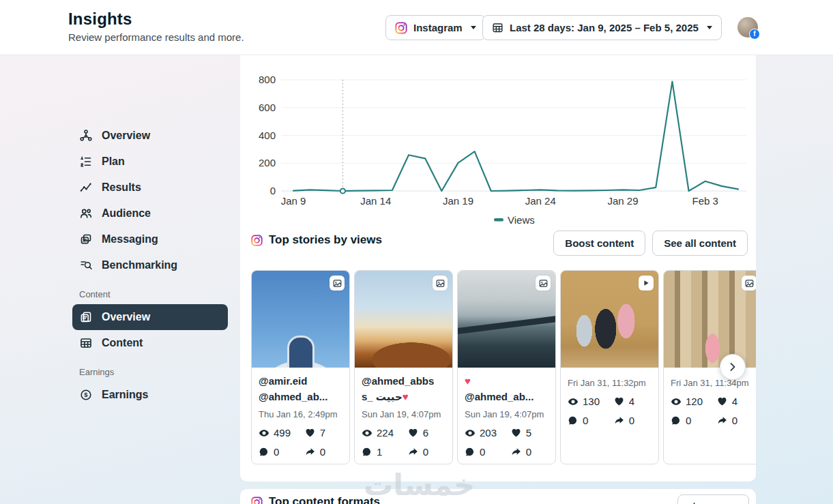 The image size is (833, 504). What do you see at coordinates (150, 188) in the screenshot?
I see `sidebar-item-results: Results` at bounding box center [150, 188].